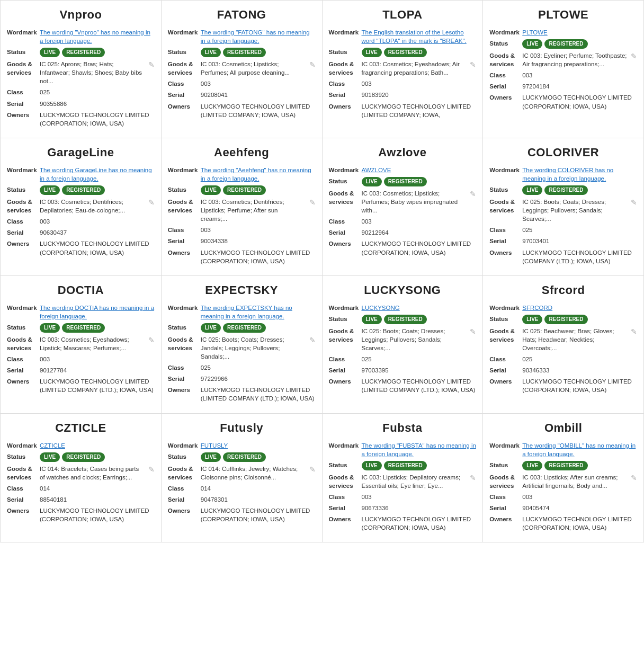  What do you see at coordinates (241, 473) in the screenshot?
I see `goods-services-row: Goods &services IC 014: Cufflinks; Jewel…` at bounding box center [241, 473].